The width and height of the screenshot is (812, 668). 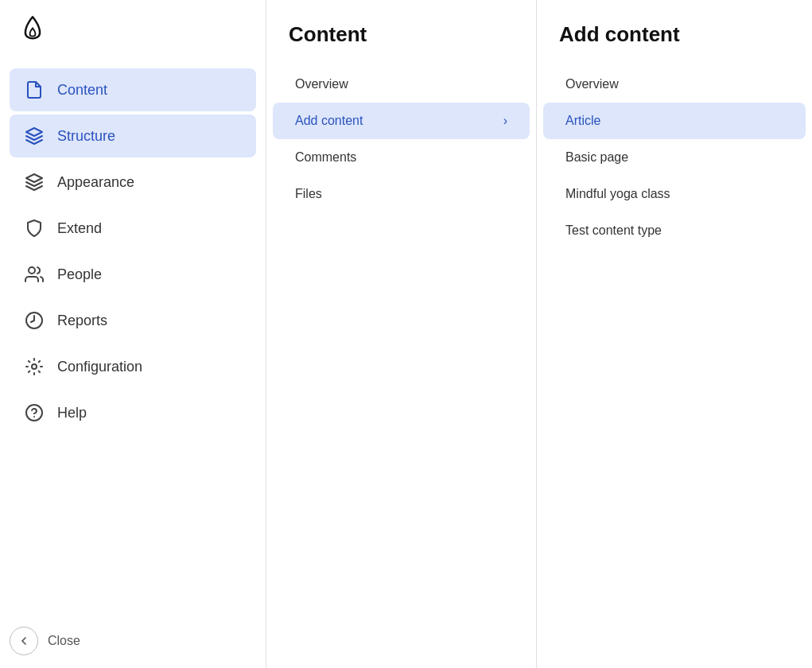 I want to click on close-icon, so click(x=24, y=641).